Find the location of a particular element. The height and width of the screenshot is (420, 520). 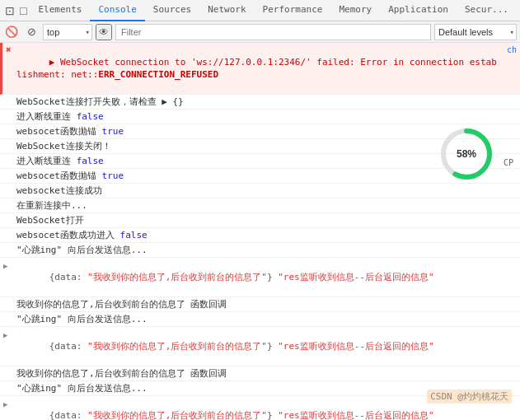

tab-memory: Memory is located at coordinates (355, 11).